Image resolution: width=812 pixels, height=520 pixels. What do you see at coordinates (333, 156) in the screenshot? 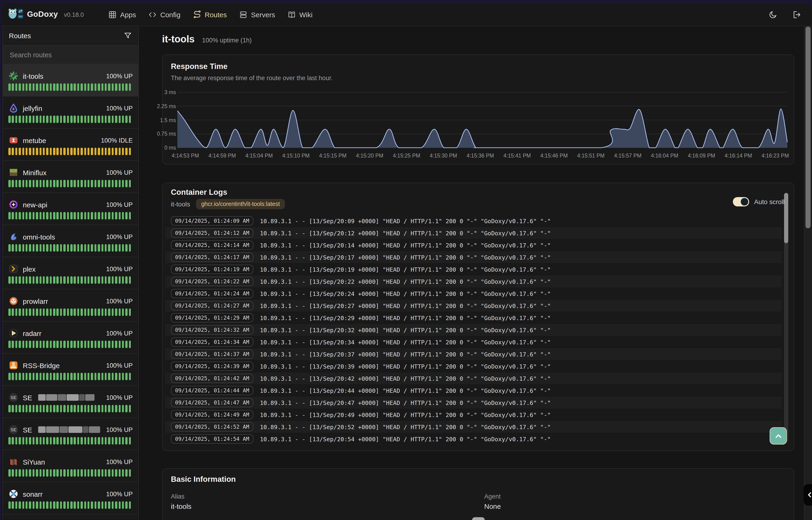
I see `x-tick-label: 4:15:15 PM` at bounding box center [333, 156].